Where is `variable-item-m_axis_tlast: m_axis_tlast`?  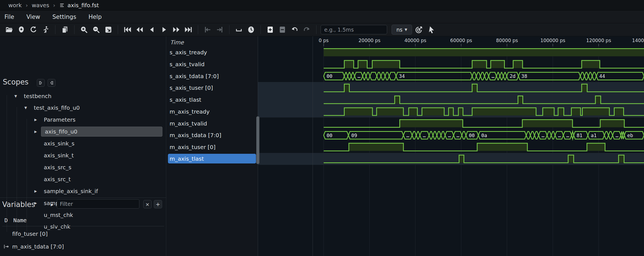 variable-item-m_axis_tlast: m_axis_tlast is located at coordinates (83, 254).